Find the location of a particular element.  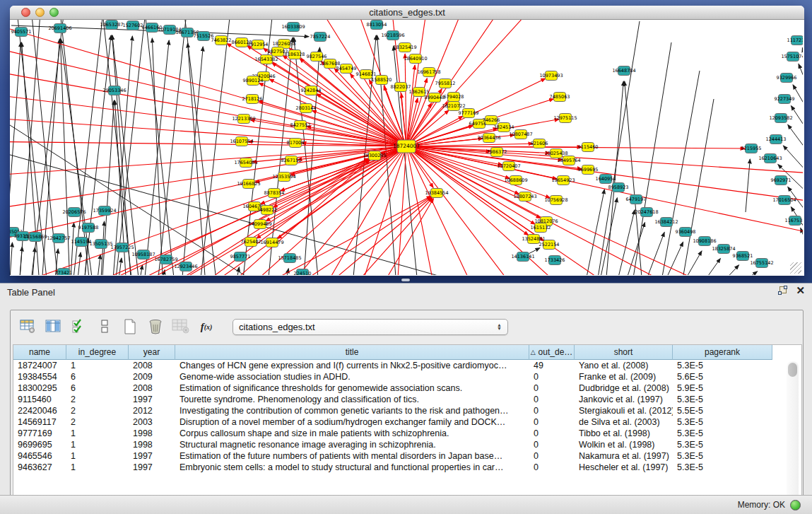

graph-node: 16543382 is located at coordinates (266, 59).